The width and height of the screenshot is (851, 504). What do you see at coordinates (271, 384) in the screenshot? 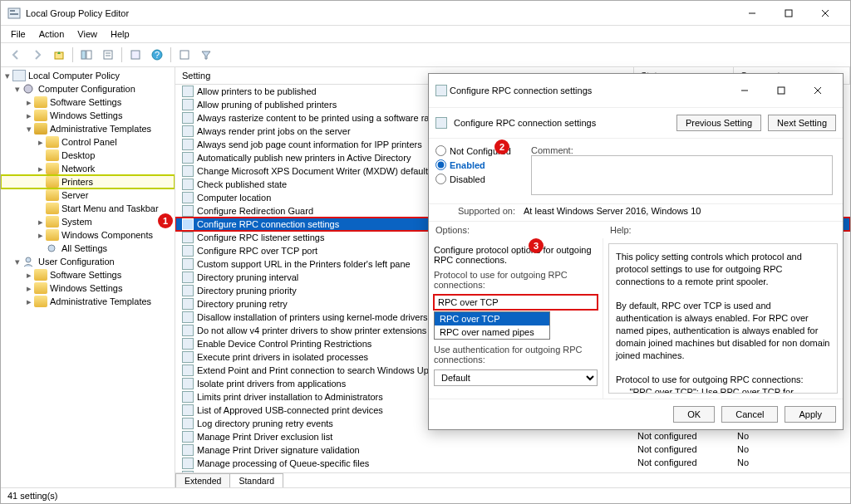
I see `setting-name: Isolate print drivers from applications` at bounding box center [271, 384].